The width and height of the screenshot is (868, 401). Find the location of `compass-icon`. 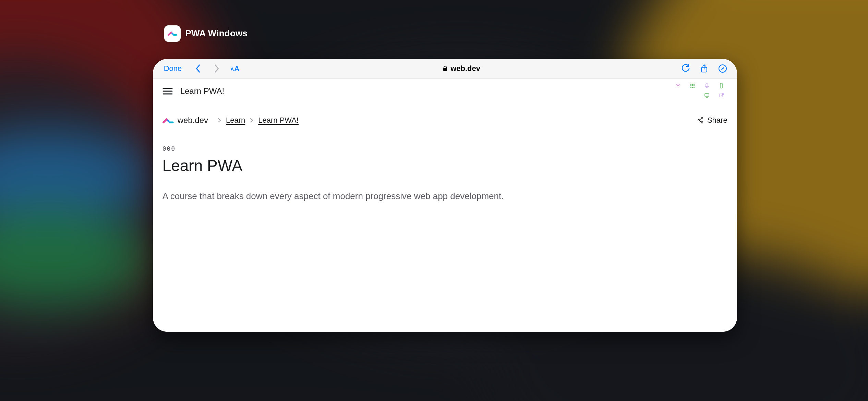

compass-icon is located at coordinates (723, 69).